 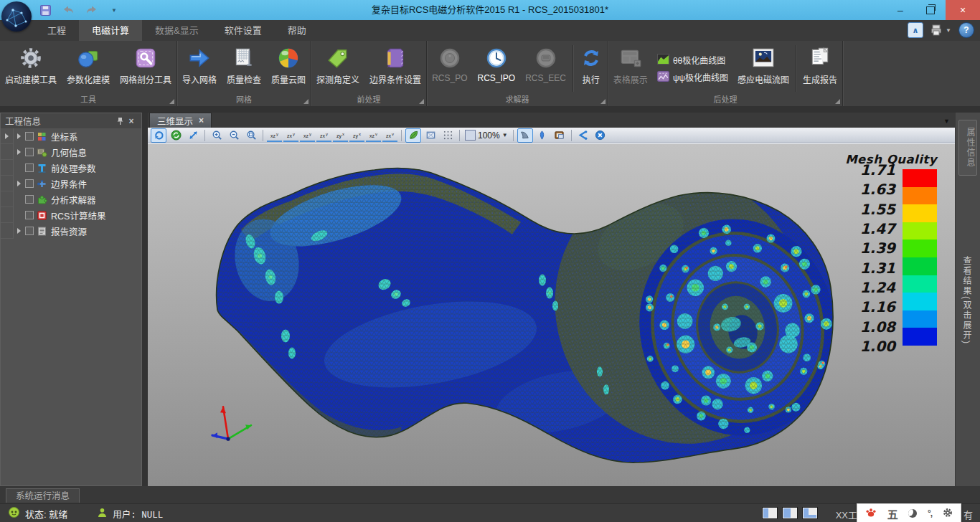 I want to click on execute-button: 执行, so click(x=591, y=69).